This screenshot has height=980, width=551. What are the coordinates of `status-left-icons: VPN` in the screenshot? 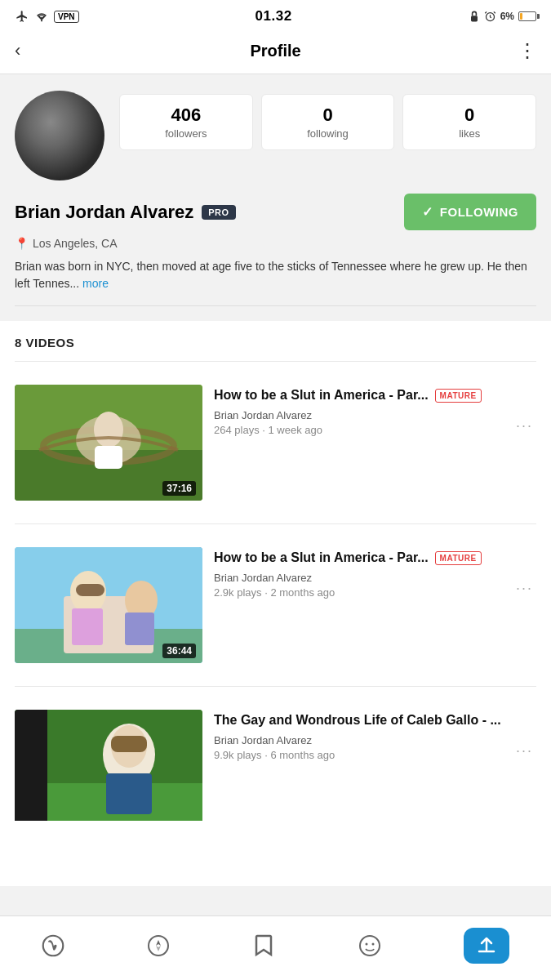 It's located at (47, 16).